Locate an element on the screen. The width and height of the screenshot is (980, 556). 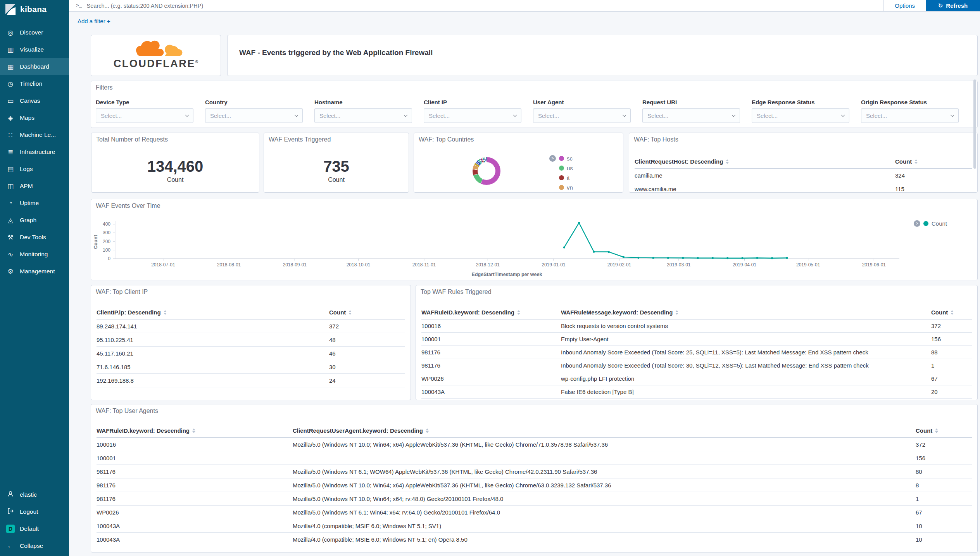
countries-donut-chart is located at coordinates (487, 171).